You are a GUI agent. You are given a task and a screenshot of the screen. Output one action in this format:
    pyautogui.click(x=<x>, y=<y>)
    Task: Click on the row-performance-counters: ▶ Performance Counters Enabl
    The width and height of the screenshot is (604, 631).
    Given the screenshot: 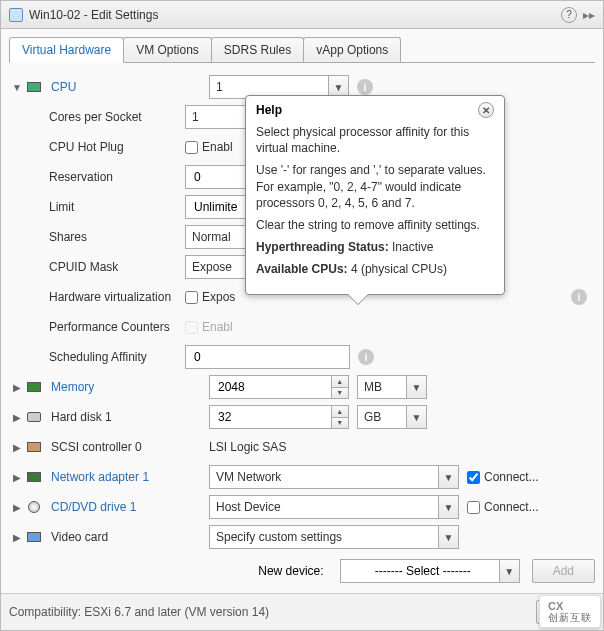 What is the action you would take?
    pyautogui.click(x=302, y=327)
    